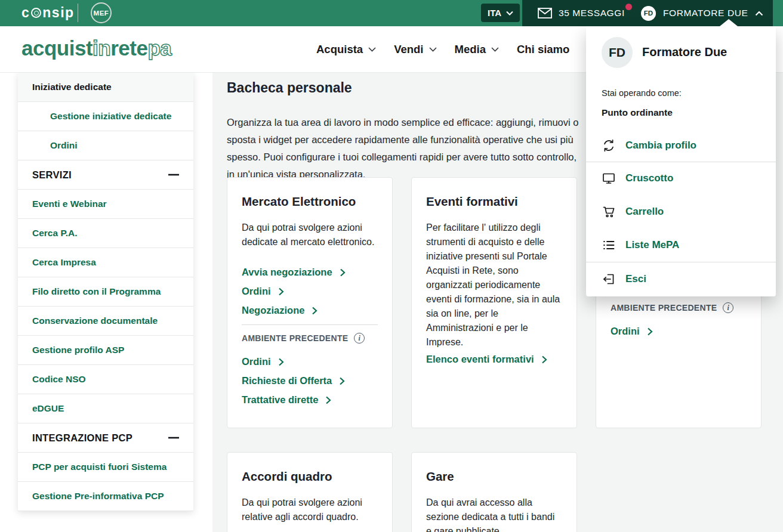 Image resolution: width=783 pixels, height=532 pixels. What do you see at coordinates (477, 50) in the screenshot?
I see `nav-item-media: Media` at bounding box center [477, 50].